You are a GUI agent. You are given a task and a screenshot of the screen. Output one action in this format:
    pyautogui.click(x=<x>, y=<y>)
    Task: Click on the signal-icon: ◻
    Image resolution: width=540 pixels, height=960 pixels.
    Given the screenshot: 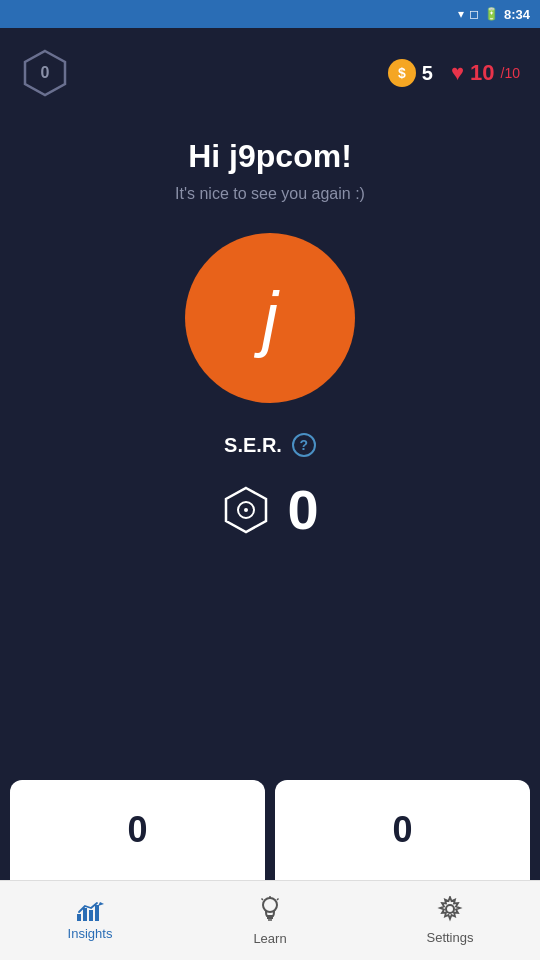 What is the action you would take?
    pyautogui.click(x=474, y=14)
    